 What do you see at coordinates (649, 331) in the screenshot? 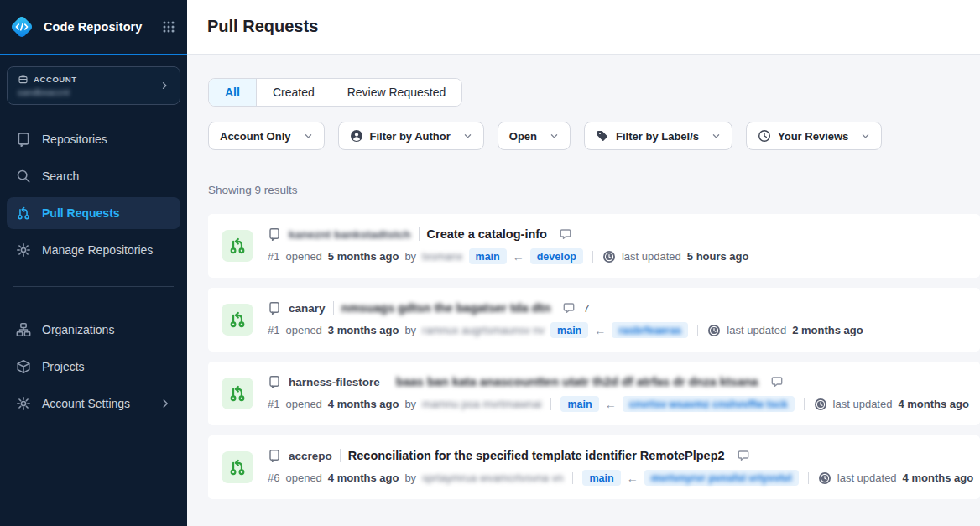
I see `source-branch-badge: rasbrfeaeras` at bounding box center [649, 331].